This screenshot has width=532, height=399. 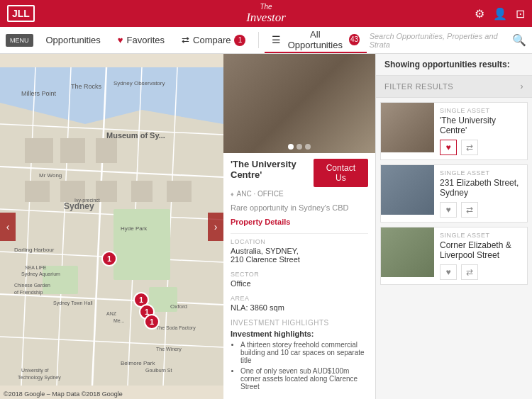 I want to click on investment-list: A thirteen storey freehold commercial bu…, so click(x=299, y=366).